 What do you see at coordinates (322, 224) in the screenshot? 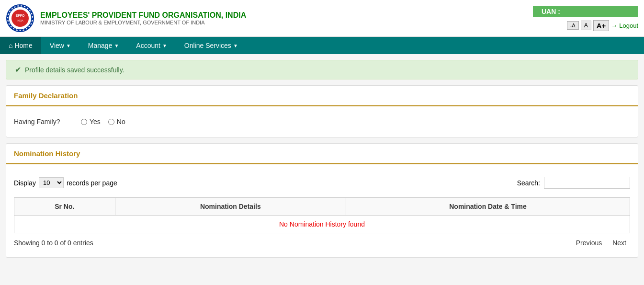
I see `no-data-message: No Nomination History found` at bounding box center [322, 224].